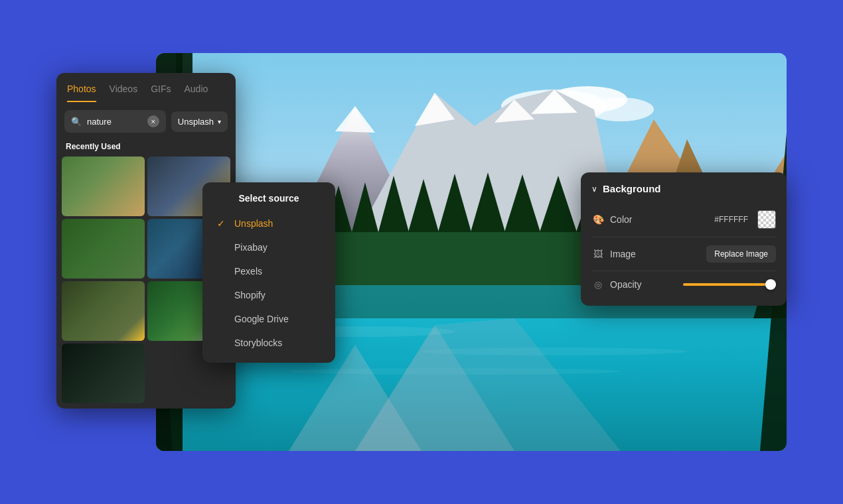 This screenshot has width=843, height=504. I want to click on check-icon: ✓, so click(221, 223).